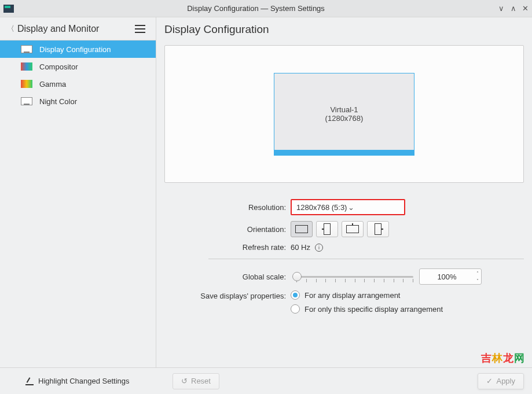 Image resolution: width=532 pixels, height=394 pixels. Describe the element at coordinates (344, 207) in the screenshot. I see `row-resolution: Resolution: 1280x768 (5:3) ⌄` at that location.